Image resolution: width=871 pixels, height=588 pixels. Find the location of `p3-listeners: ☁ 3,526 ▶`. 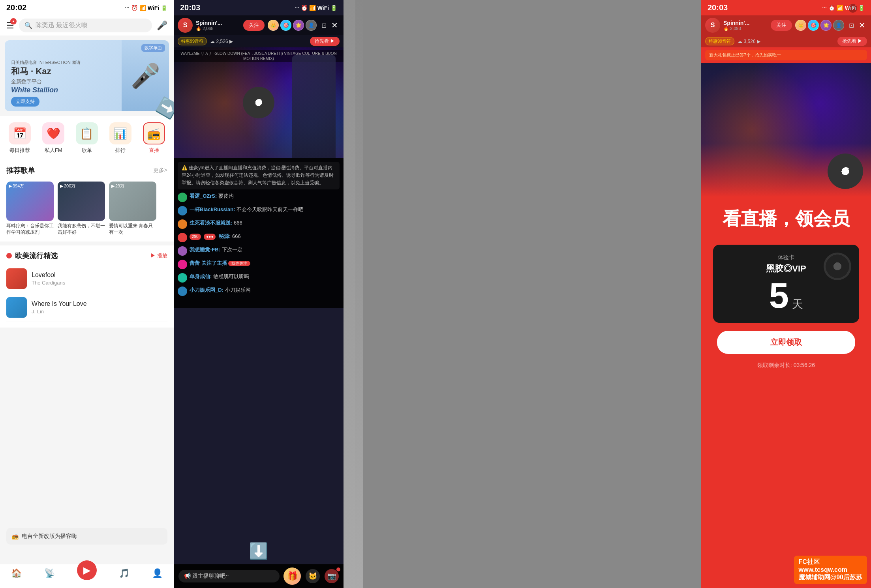

p3-listeners: ☁ 3,526 ▶ is located at coordinates (749, 41).